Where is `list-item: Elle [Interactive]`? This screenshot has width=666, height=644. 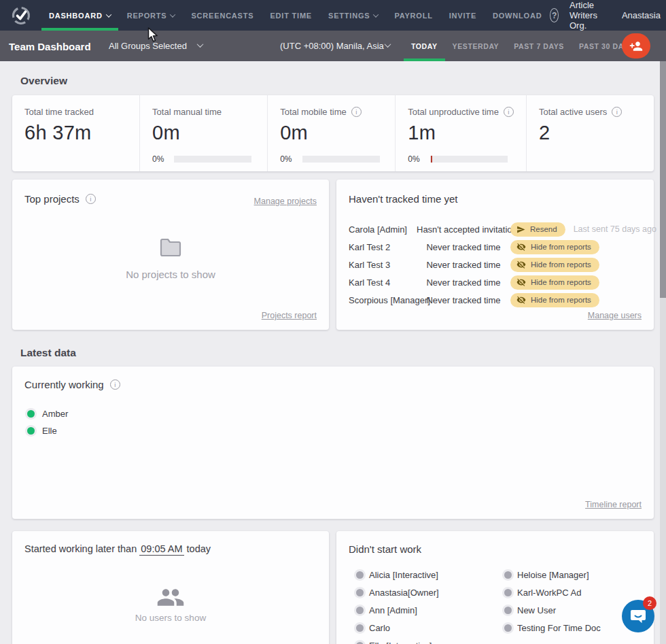
list-item: Elle [Interactive] is located at coordinates (428, 642).